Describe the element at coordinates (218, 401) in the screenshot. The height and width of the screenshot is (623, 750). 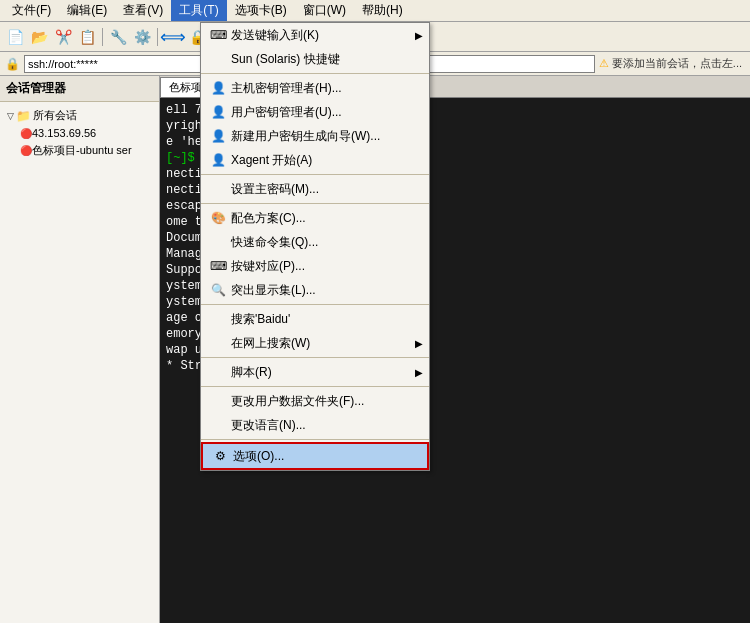
I see `change-user-data-icon` at that location.